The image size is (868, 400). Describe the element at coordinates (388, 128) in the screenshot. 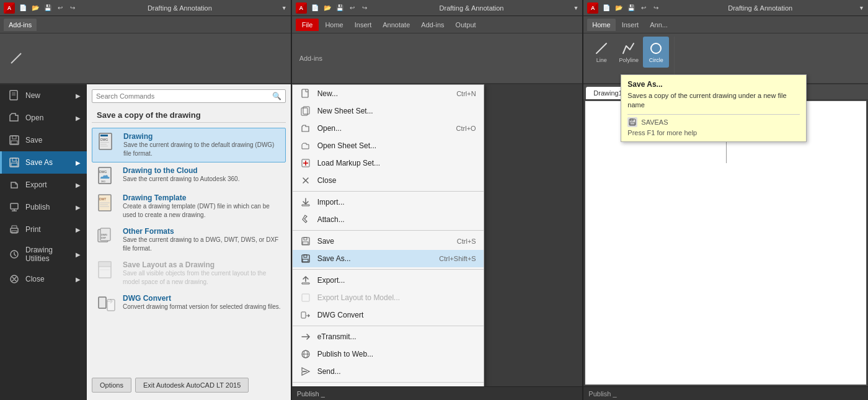

I see `menu-open-2: Open... Ctrl+O` at that location.